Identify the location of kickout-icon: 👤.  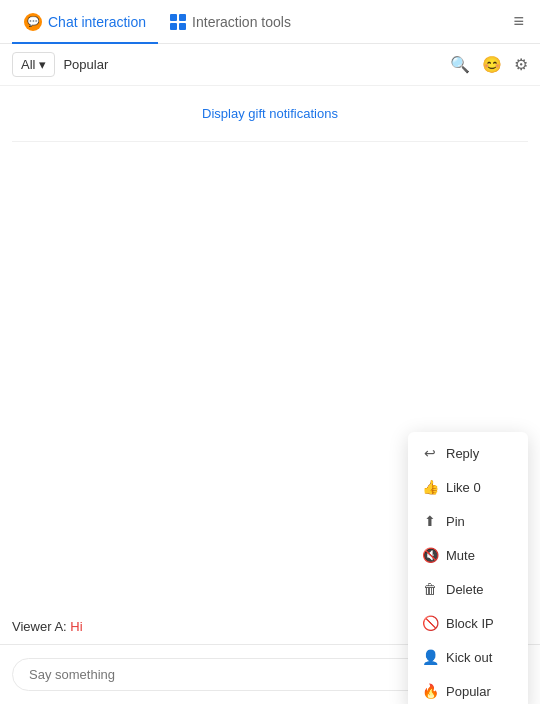
(430, 657).